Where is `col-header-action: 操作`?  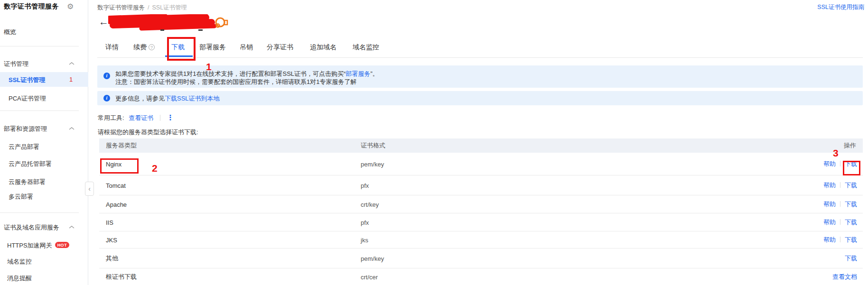 col-header-action: 操作 is located at coordinates (850, 146).